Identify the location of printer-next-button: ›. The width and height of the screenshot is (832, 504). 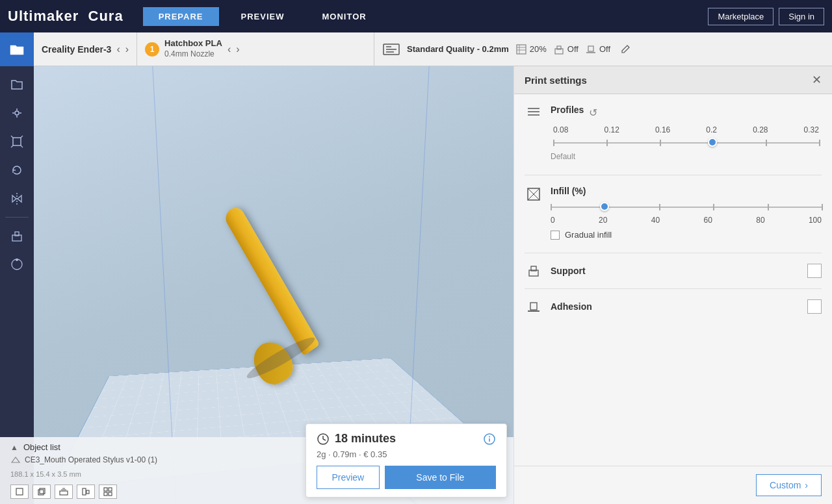
(127, 49).